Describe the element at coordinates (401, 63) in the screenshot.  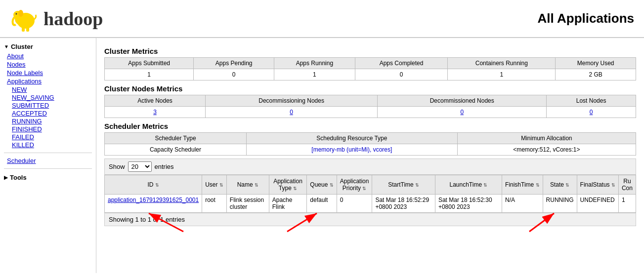
I see `col-apps-completed: Apps Completed` at that location.